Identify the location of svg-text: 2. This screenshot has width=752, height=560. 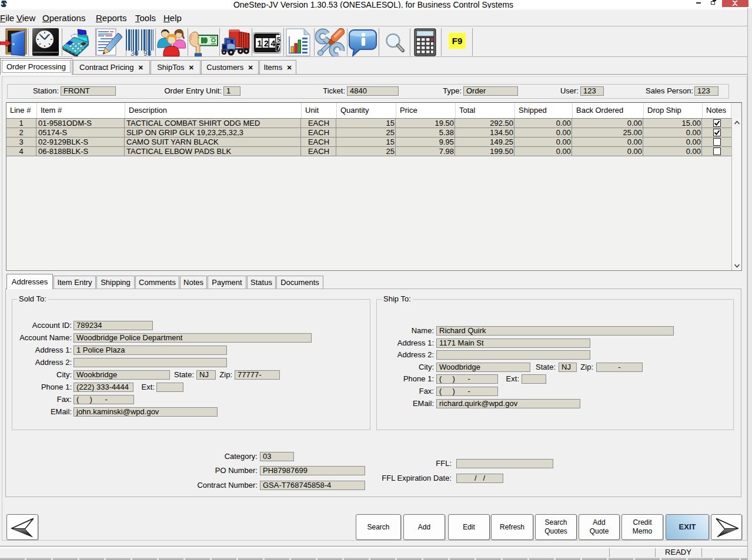
(266, 43).